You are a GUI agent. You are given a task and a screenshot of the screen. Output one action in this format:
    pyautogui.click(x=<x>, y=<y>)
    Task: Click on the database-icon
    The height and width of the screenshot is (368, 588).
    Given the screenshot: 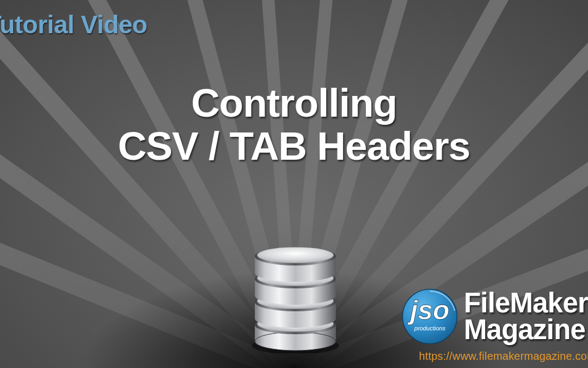 What is the action you would take?
    pyautogui.click(x=295, y=299)
    